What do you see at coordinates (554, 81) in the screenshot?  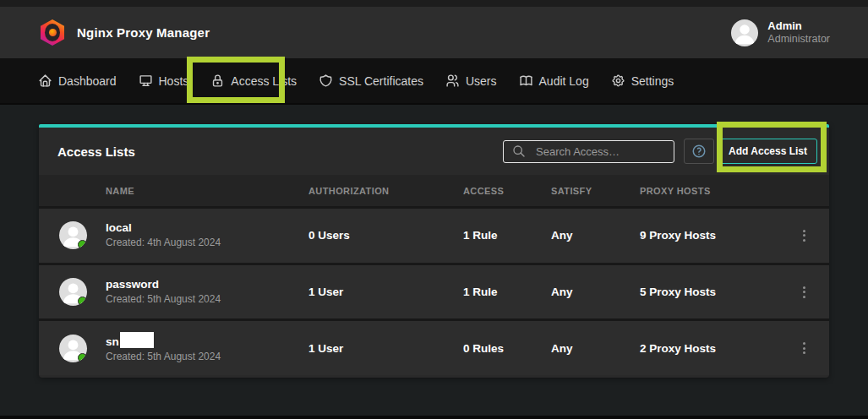 I see `nav-item-audit-log: Audit Log` at bounding box center [554, 81].